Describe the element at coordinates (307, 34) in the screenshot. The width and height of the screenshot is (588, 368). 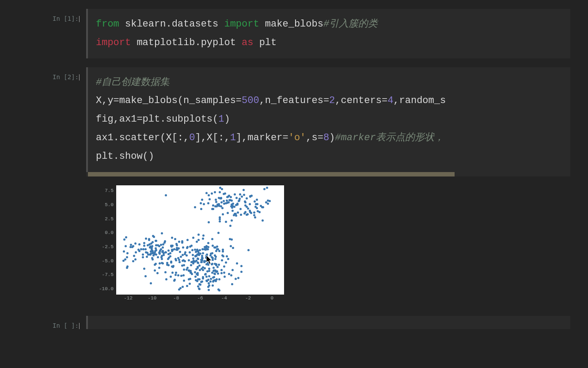
I see `code-cell-1: In [1]: from sklearn.datasets import mak…` at that location.